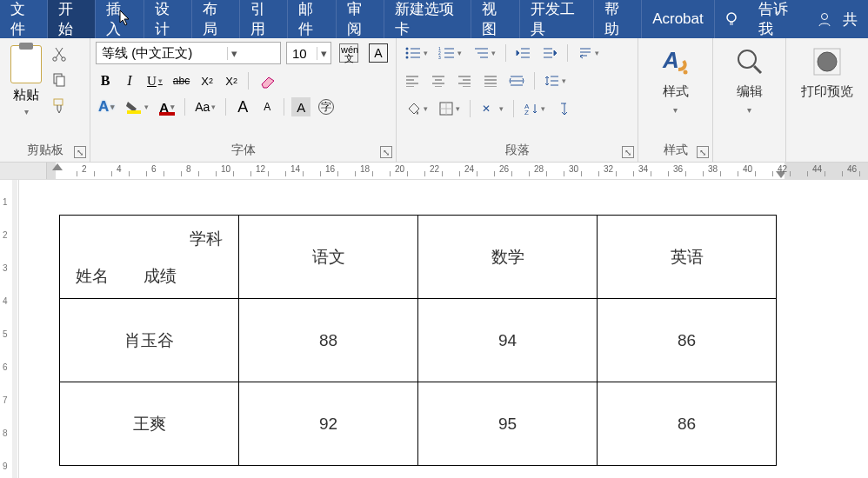 The image size is (868, 478). I want to click on font-name-combo: ▾, so click(188, 53).